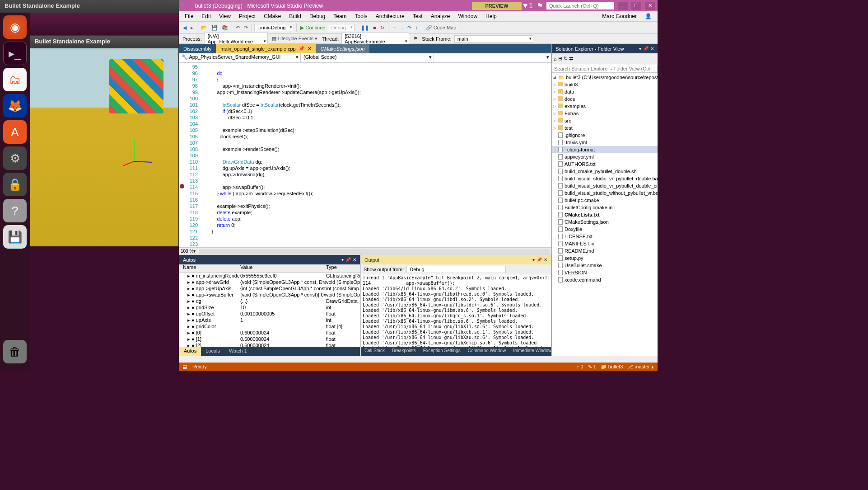 This screenshot has width=868, height=490. What do you see at coordinates (402, 28) in the screenshot?
I see `step-into-icon: ↓` at bounding box center [402, 28].